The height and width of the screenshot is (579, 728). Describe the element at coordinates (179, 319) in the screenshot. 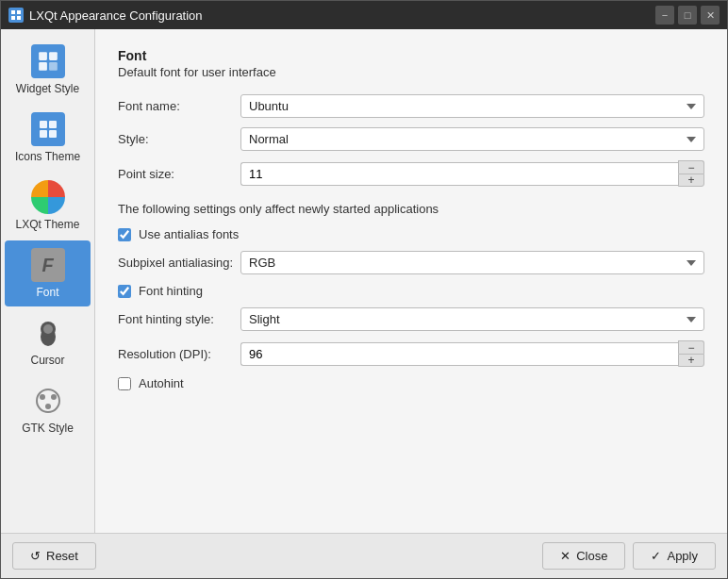

I see `hinting-style-label: Font hinting style:` at that location.